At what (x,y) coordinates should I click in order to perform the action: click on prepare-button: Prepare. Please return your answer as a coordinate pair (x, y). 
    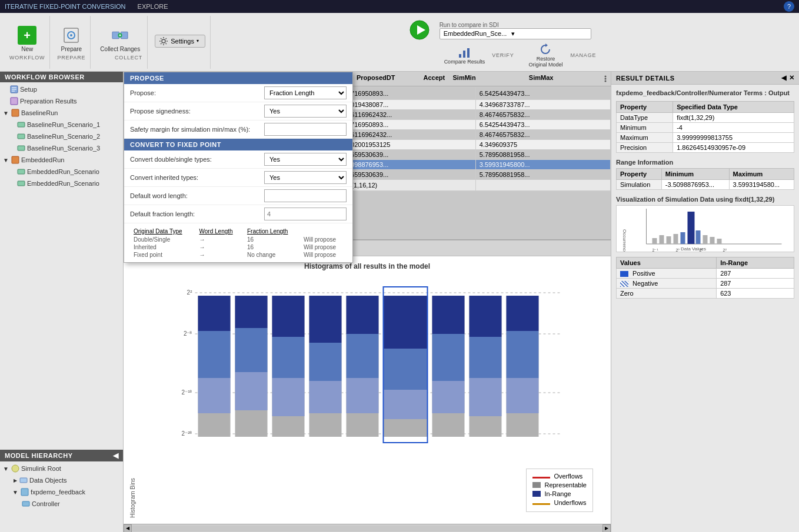
    Looking at the image, I should click on (72, 39).